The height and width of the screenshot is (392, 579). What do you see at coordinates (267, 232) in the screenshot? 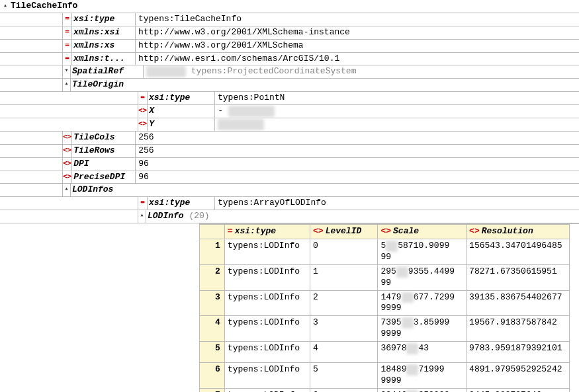
I see `col-header-type: =xsi:type` at bounding box center [267, 232].